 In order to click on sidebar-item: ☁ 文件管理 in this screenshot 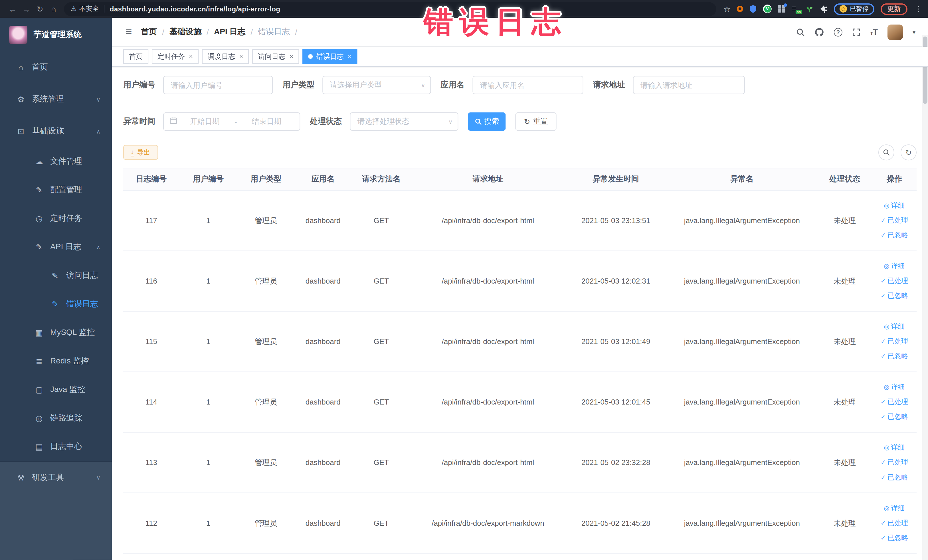, I will do `click(56, 162)`.